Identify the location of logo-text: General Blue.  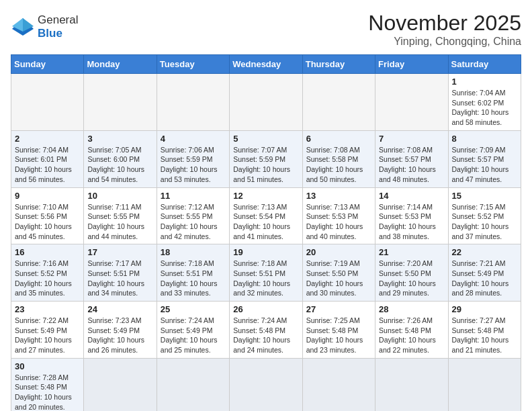
(58, 27).